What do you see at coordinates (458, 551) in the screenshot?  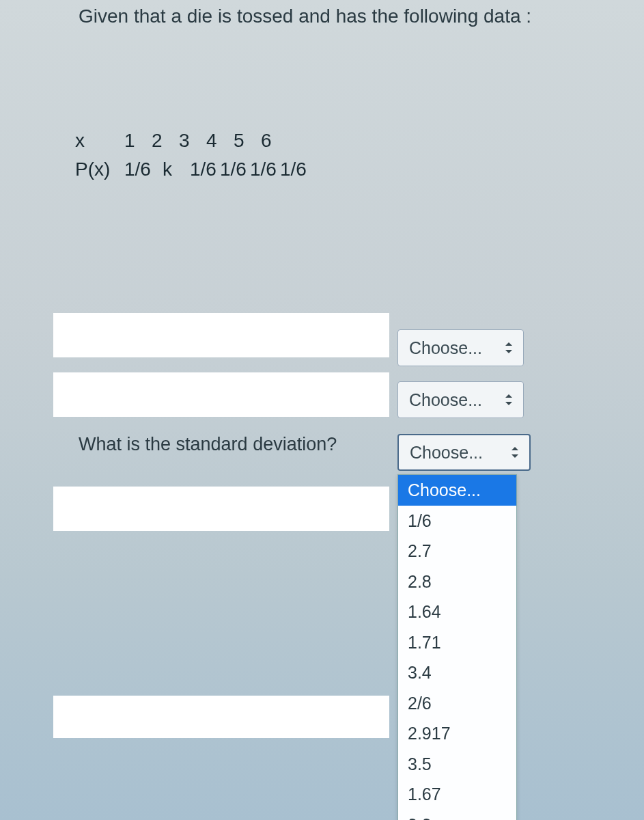 I see `dropdown-option: 2.7` at bounding box center [458, 551].